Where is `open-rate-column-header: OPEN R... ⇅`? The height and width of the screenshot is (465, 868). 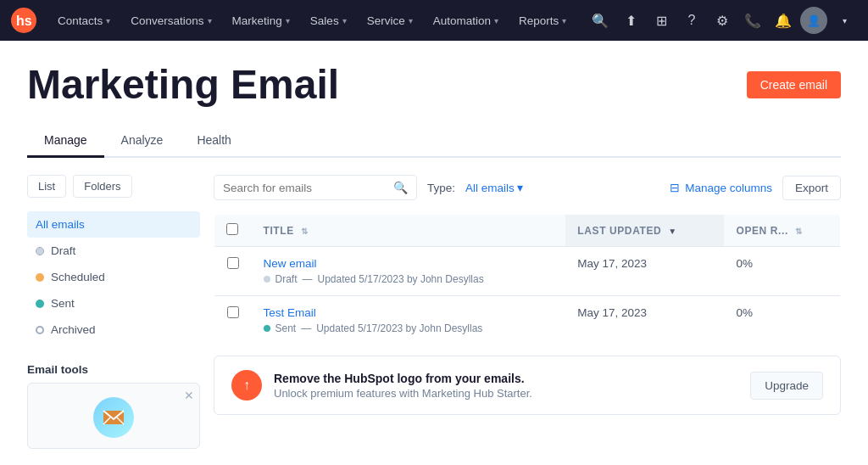
open-rate-column-header: OPEN R... ⇅ is located at coordinates (782, 231).